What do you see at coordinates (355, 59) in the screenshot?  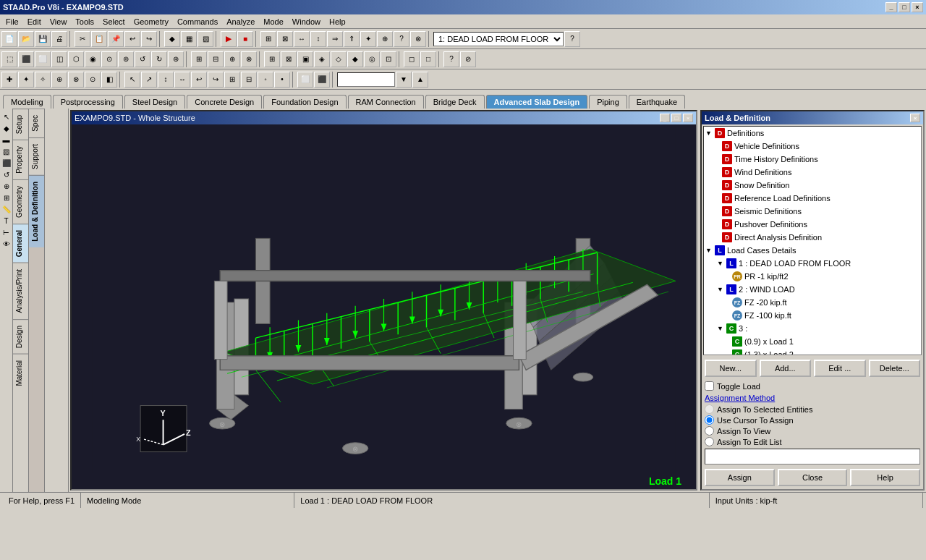 I see `t2-21: ◆` at bounding box center [355, 59].